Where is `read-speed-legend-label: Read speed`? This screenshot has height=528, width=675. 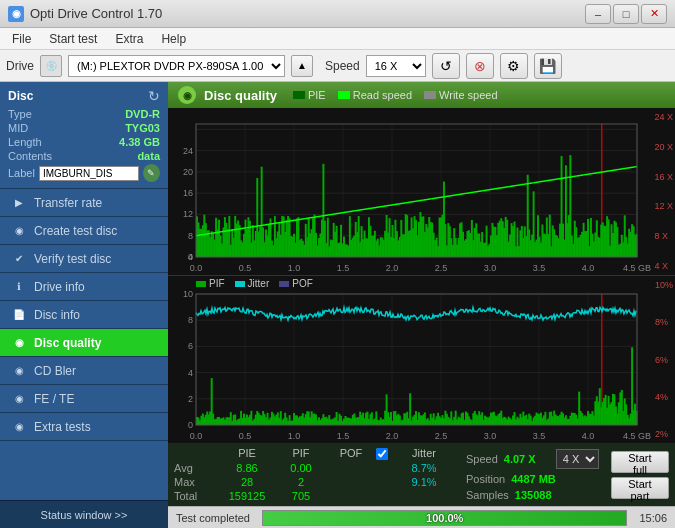 read-speed-legend-label: Read speed is located at coordinates (382, 95).